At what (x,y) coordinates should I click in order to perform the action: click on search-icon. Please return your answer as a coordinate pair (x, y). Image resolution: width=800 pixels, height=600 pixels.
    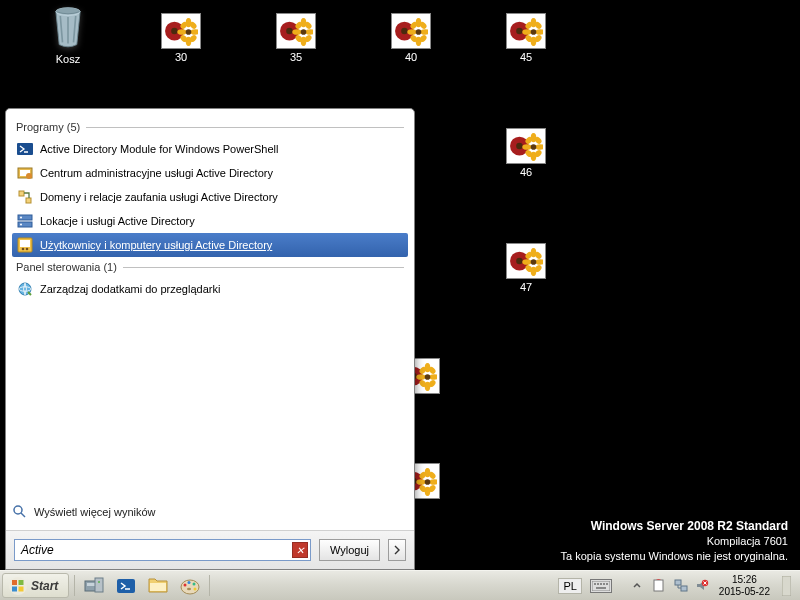
    Looking at the image, I should click on (20, 512).